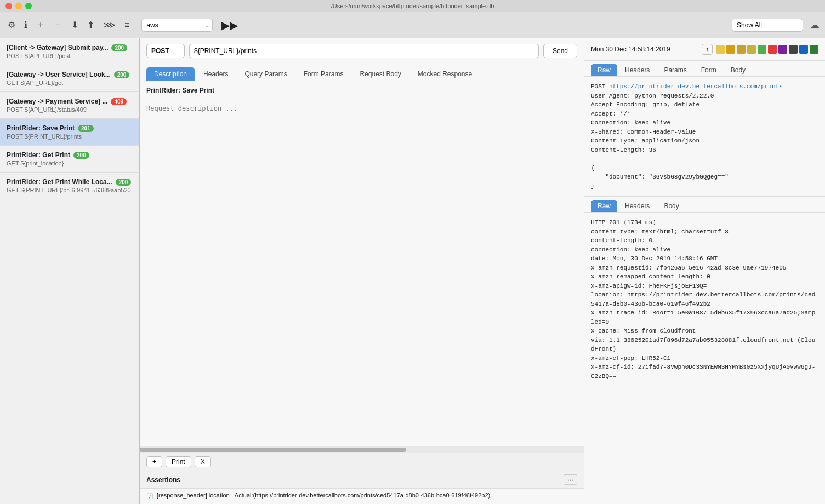 Image resolution: width=825 pixels, height=504 pixels. Describe the element at coordinates (705, 49) in the screenshot. I see `response-header: Mon 30 Dec 14:58:14 2019 ↑` at that location.